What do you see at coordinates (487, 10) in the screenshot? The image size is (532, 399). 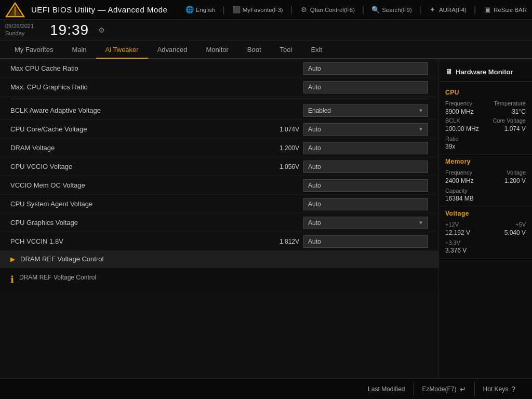 I see `resize-icon: ▣` at bounding box center [487, 10].